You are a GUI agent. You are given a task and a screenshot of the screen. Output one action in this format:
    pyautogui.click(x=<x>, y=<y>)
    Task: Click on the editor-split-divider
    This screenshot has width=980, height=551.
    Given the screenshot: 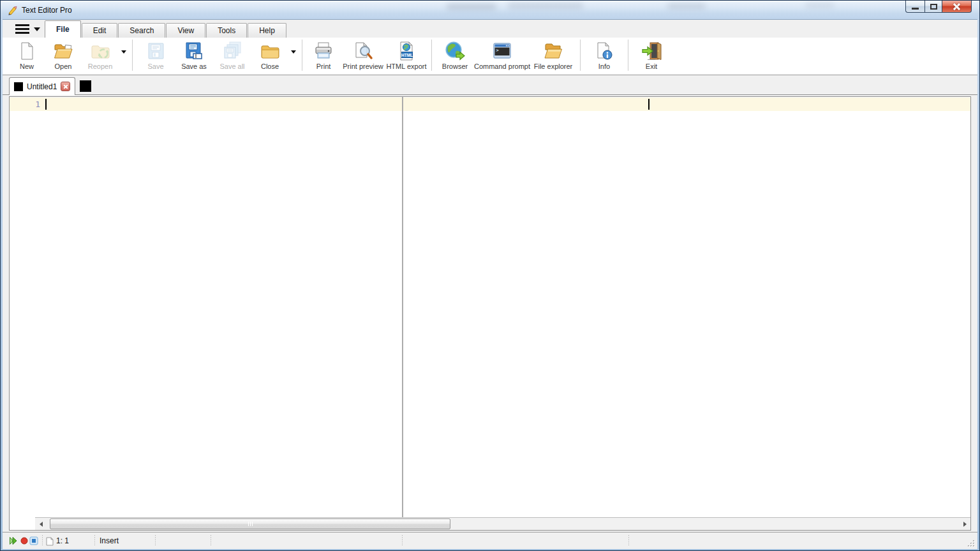 What is the action you would take?
    pyautogui.click(x=403, y=307)
    